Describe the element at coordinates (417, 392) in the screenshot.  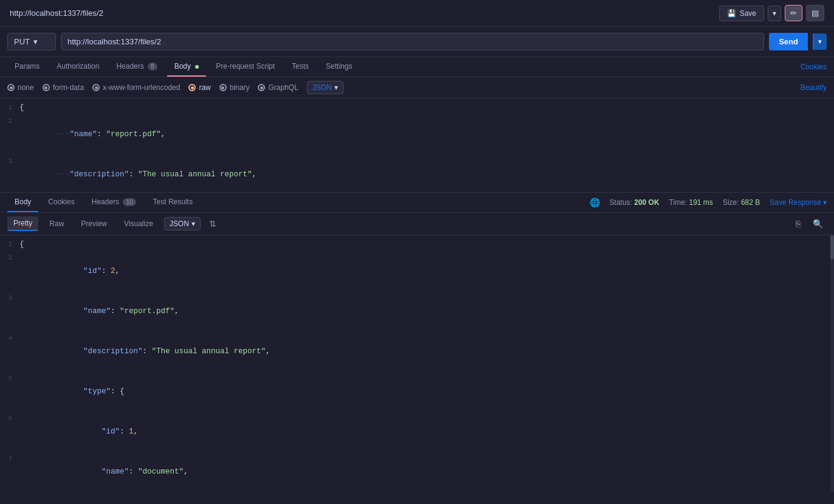
I see `res-line-5: 5 "type": {` at that location.